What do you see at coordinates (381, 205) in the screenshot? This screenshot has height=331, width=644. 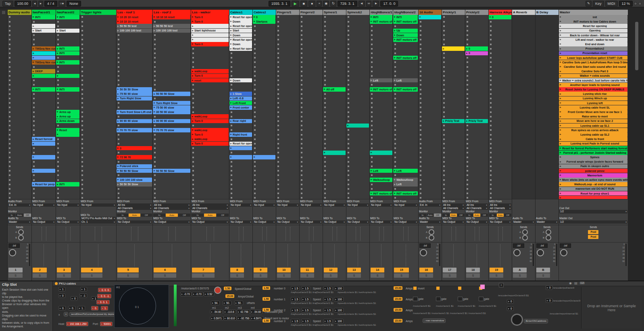 I see `io-dropdown: No Input▾` at bounding box center [381, 205].